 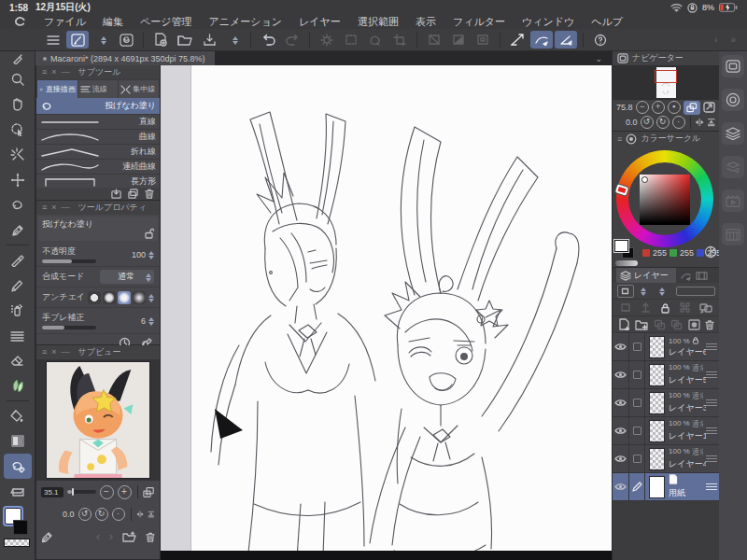 What do you see at coordinates (138, 255) in the screenshot?
I see `opacity-value: 100` at bounding box center [138, 255].